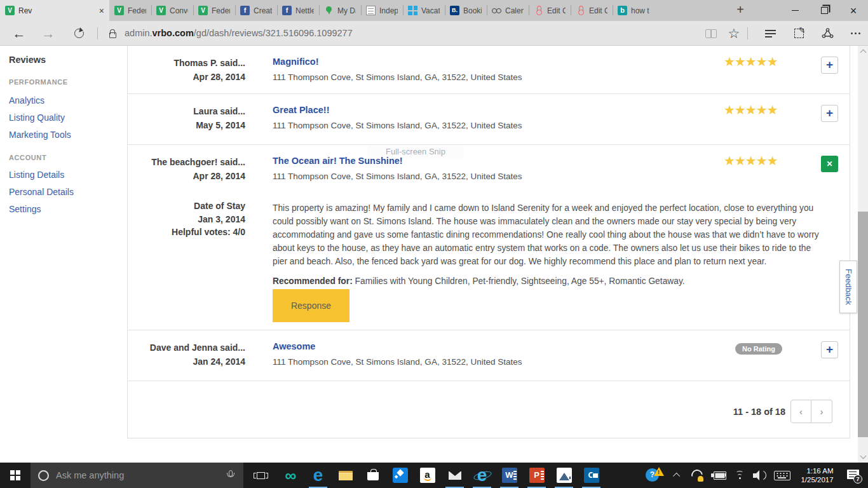 This screenshot has height=488, width=868. Describe the element at coordinates (536, 475) in the screenshot. I see `powerpoint-taskbar-icon` at that location.